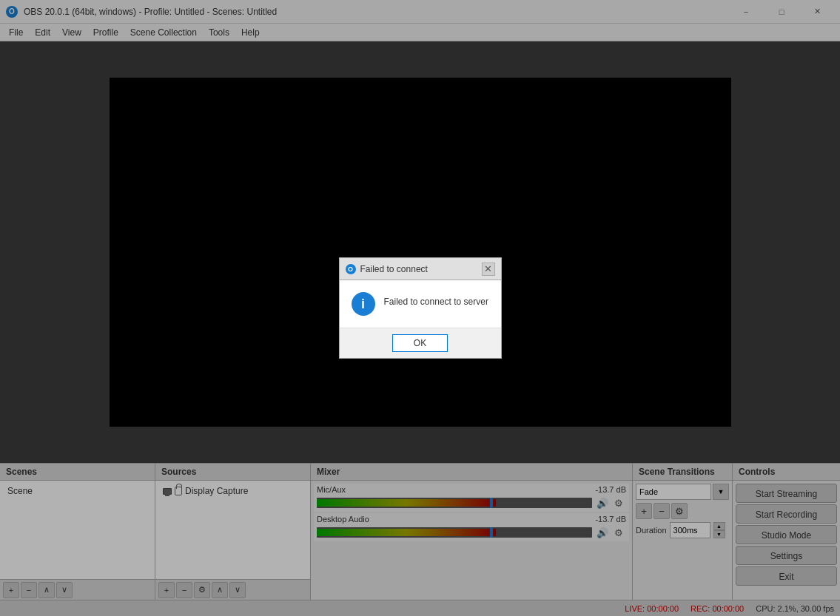  Describe the element at coordinates (363, 304) in the screenshot. I see `dialog-info-icon: i` at that location.